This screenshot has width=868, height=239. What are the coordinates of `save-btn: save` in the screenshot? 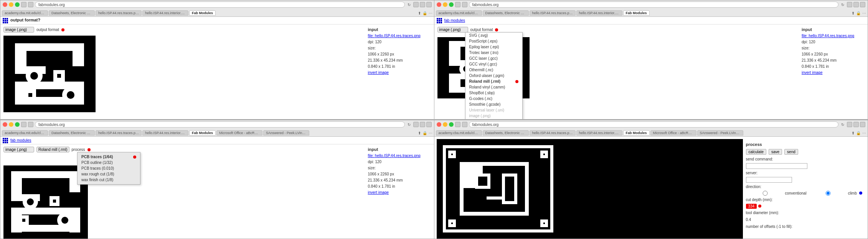 It's located at (775, 152).